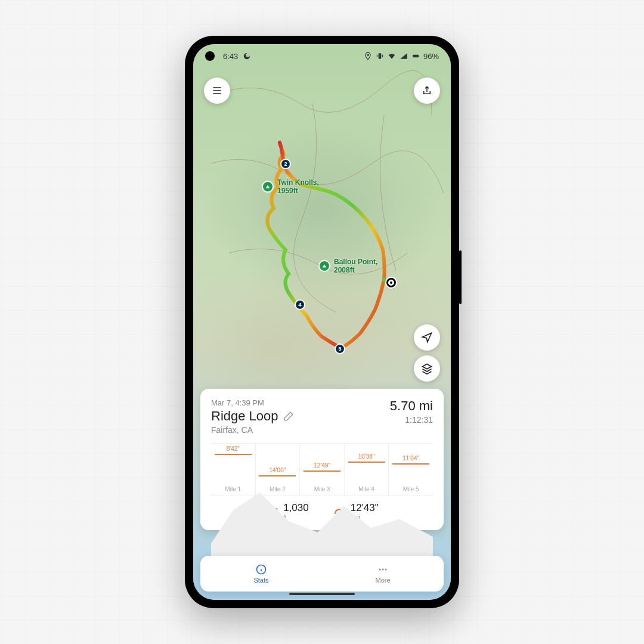 This screenshot has width=644, height=644. What do you see at coordinates (247, 56) in the screenshot?
I see `moon-icon` at bounding box center [247, 56].